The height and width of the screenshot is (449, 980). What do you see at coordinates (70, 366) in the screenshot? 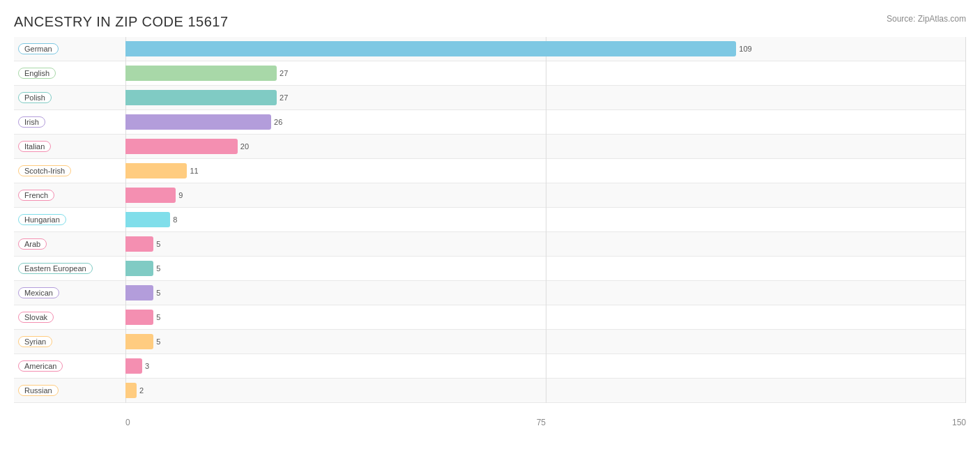
I see `bar-label: American` at bounding box center [70, 366].